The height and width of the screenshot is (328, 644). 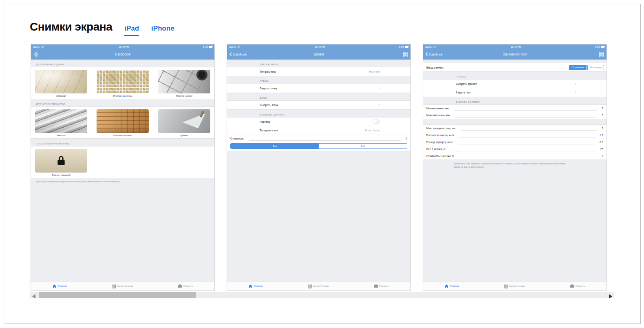 What do you see at coordinates (611, 297) in the screenshot?
I see `scroll-right-arrow` at bounding box center [611, 297].